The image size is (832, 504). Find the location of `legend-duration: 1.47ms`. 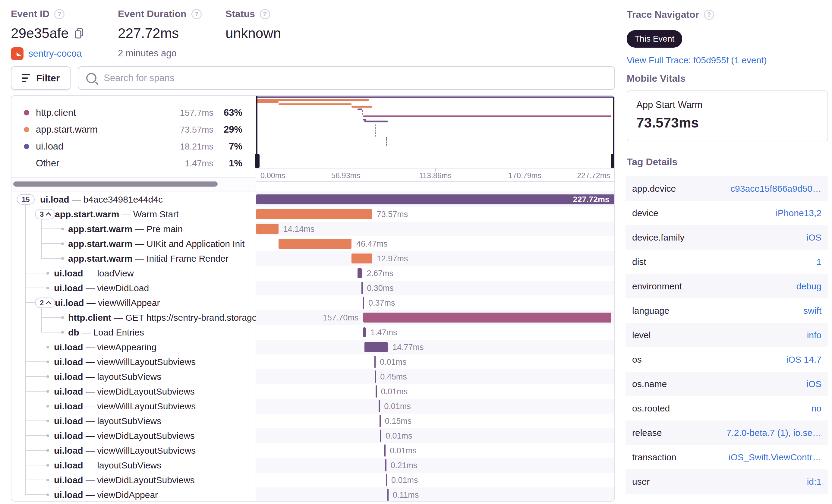

legend-duration: 1.47ms is located at coordinates (189, 163).